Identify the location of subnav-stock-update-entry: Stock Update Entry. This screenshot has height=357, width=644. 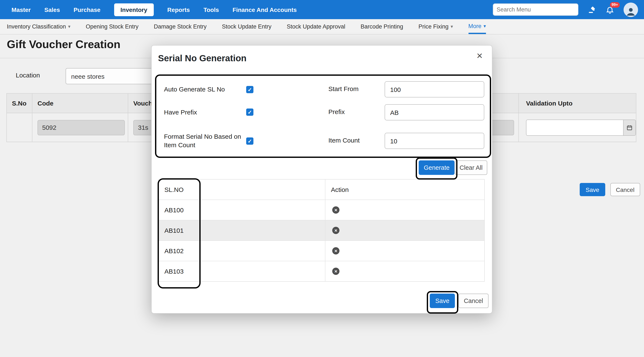
(247, 26).